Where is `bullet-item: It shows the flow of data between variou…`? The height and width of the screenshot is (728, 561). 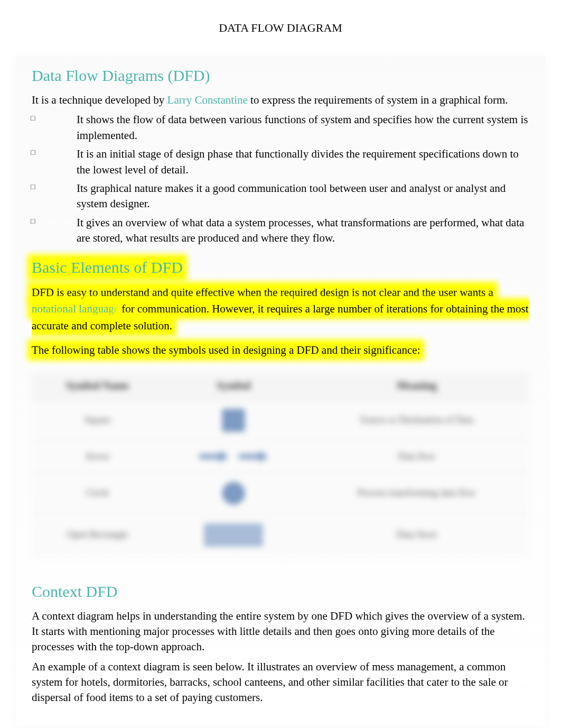
bullet-item: It shows the flow of data between variou… is located at coordinates (280, 128).